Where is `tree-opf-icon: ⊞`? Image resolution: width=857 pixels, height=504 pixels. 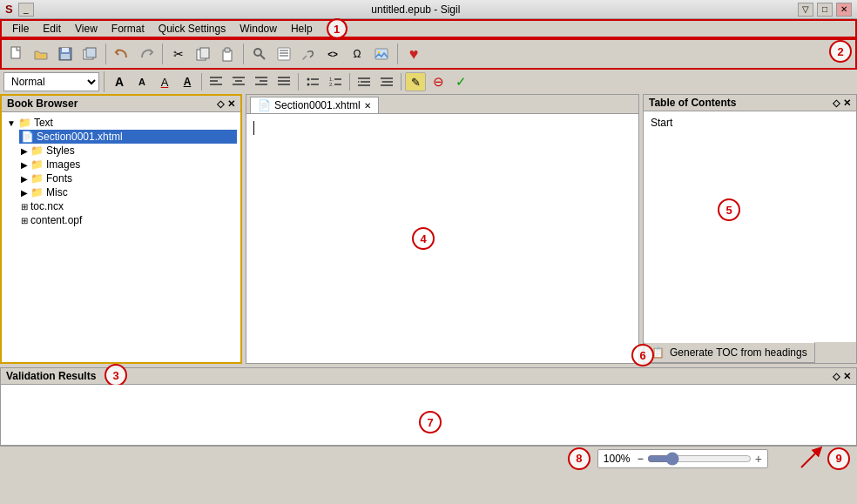 tree-opf-icon: ⊞ is located at coordinates (24, 221).